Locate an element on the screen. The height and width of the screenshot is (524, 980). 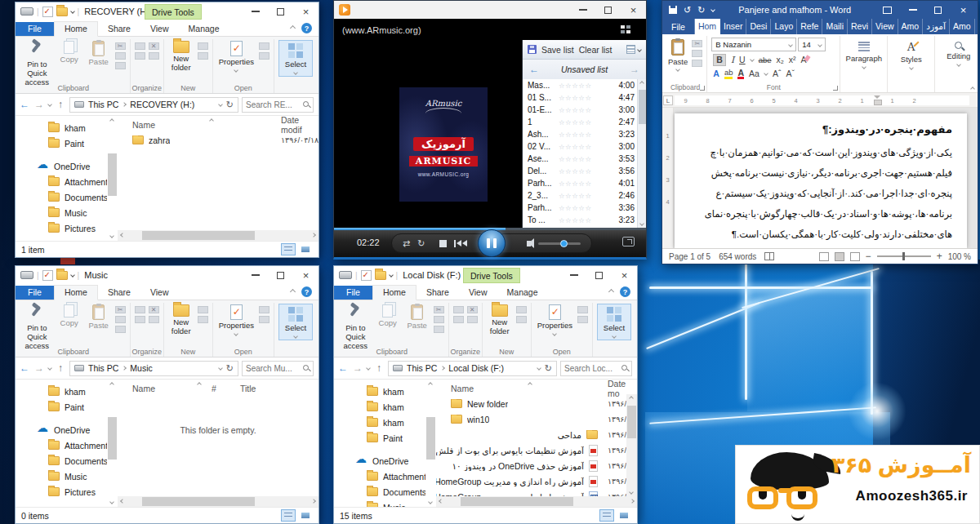
document-page: مفهوم·پنجره·در·ویندوز:¶ یکی·از·ویژگی·های… is located at coordinates (821, 181).